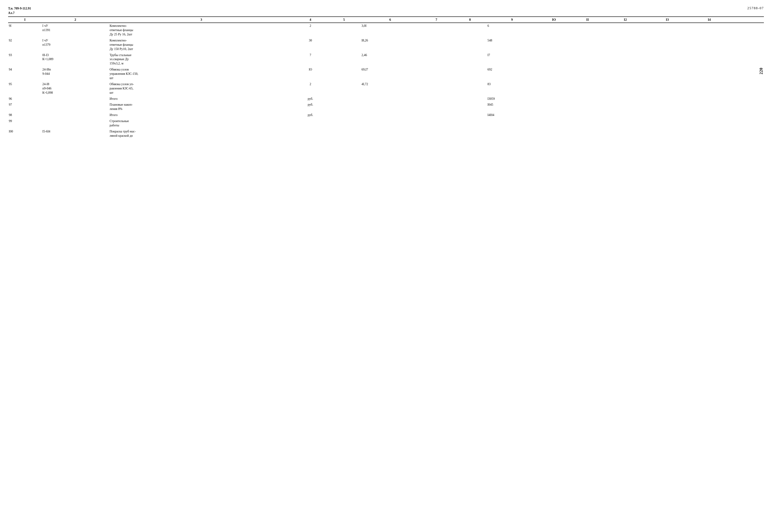  Describe the element at coordinates (588, 134) in the screenshot. I see `cell-r9-c10` at that location.